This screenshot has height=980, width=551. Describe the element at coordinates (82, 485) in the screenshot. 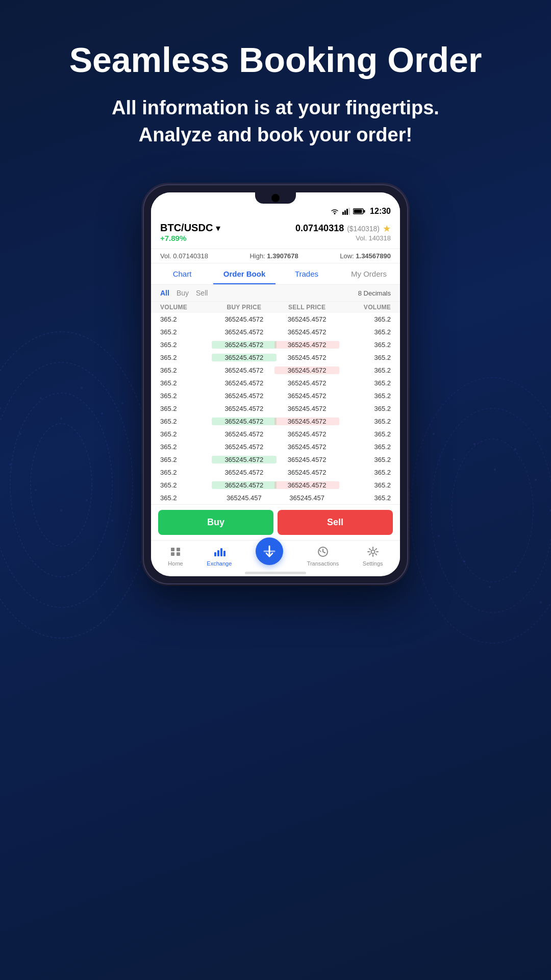

I see `bg-wave-left` at that location.